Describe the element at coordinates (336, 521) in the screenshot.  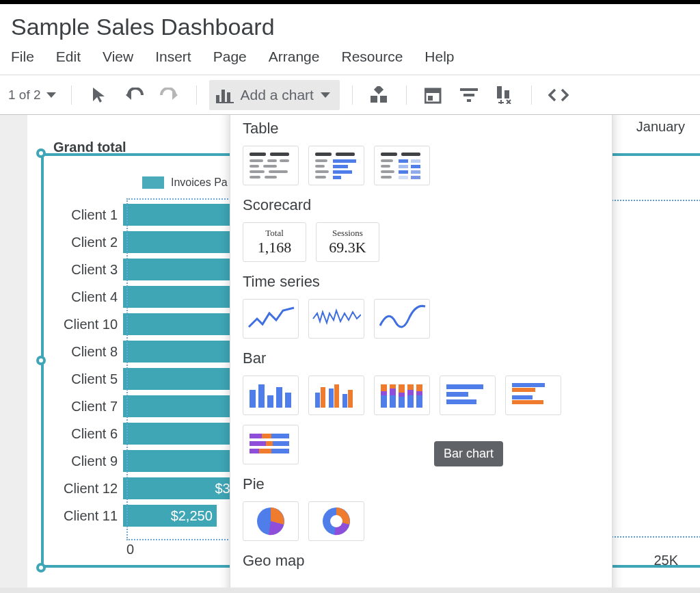
I see `chart-type-donut` at that location.